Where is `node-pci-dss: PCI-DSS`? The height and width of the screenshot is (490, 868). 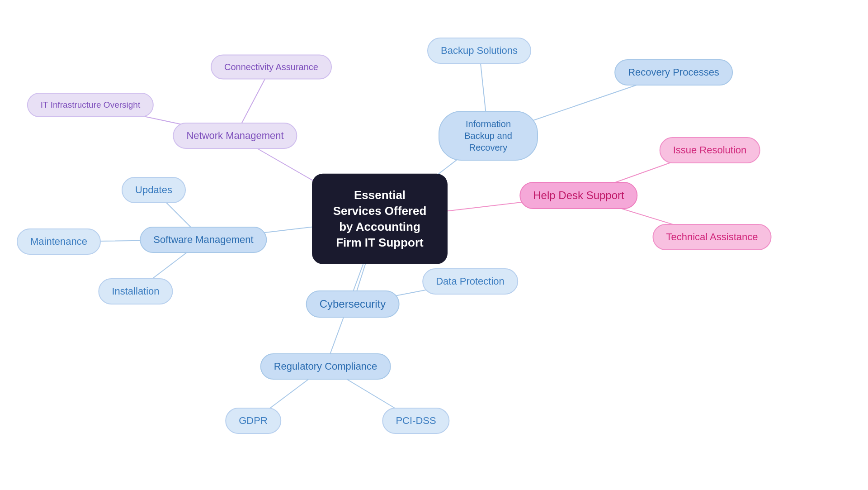
node-pci-dss: PCI-DSS is located at coordinates (416, 421).